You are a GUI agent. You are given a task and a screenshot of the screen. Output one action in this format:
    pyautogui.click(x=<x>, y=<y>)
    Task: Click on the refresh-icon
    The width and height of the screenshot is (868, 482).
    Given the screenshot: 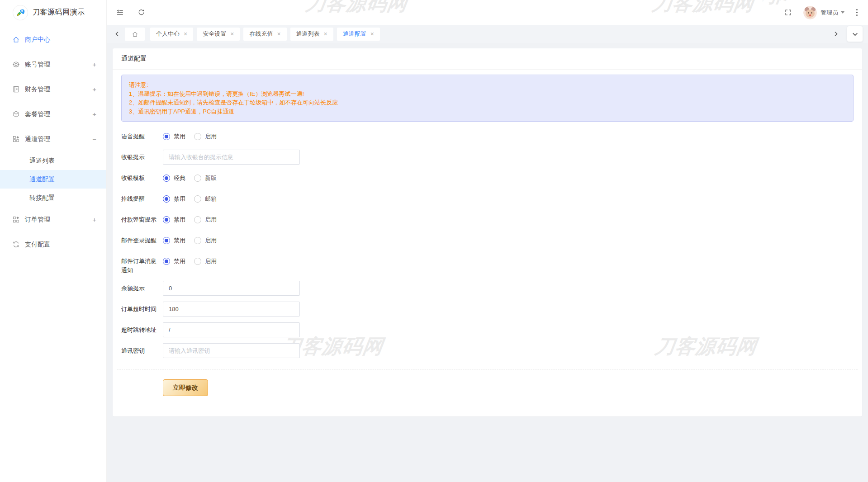 What is the action you would take?
    pyautogui.click(x=141, y=13)
    